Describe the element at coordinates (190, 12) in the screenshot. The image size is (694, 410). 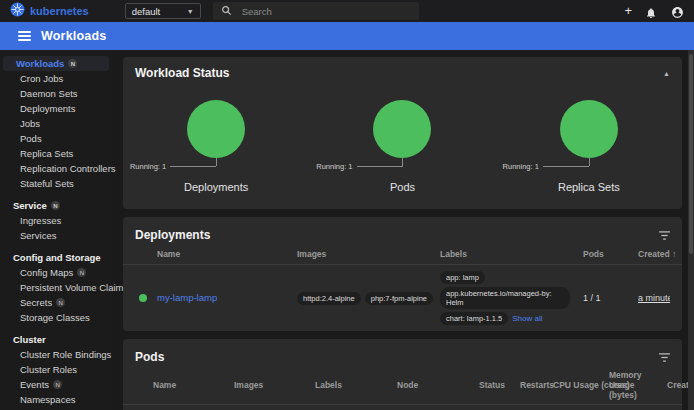
I see `chevron-down-icon: ▼` at that location.